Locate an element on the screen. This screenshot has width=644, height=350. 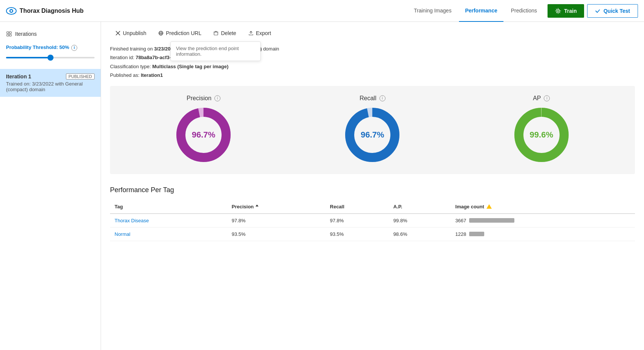
sidebar-iterations: Iterations is located at coordinates (50, 34).